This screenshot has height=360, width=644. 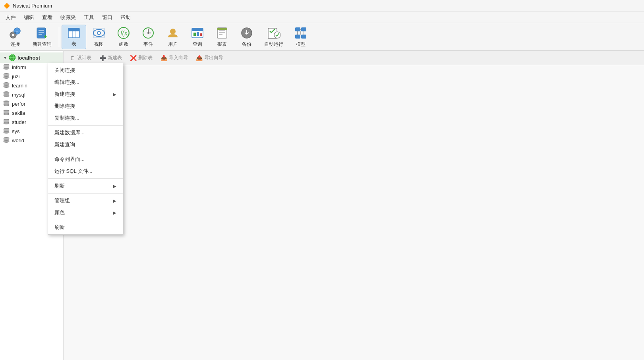 What do you see at coordinates (67, 82) in the screenshot?
I see `ctx-label-edit-connection: 编辑连接...` at bounding box center [67, 82].